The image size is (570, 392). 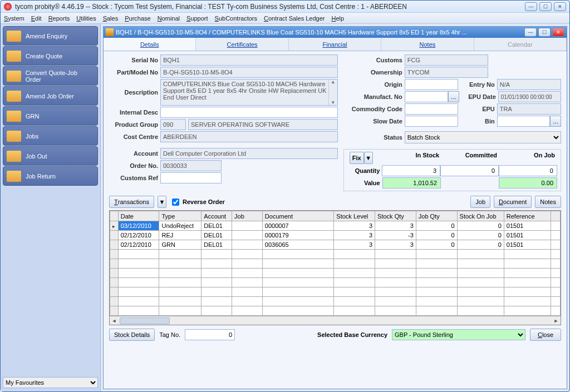 What do you see at coordinates (527, 216) in the screenshot?
I see `col-ref: Reference` at bounding box center [527, 216].